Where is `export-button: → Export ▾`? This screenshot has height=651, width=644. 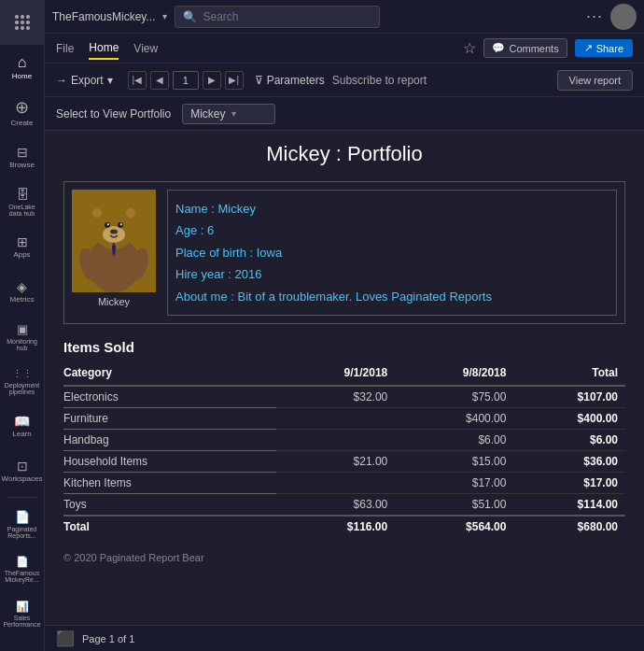
export-button: → Export ▾ is located at coordinates (84, 80).